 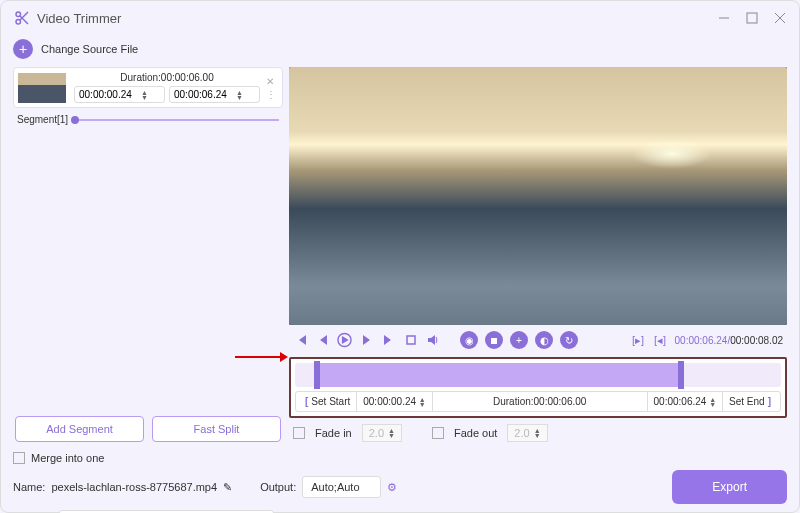 What do you see at coordinates (271, 94) in the screenshot?
I see `segment-menu-icon: ⋮` at bounding box center [271, 94].